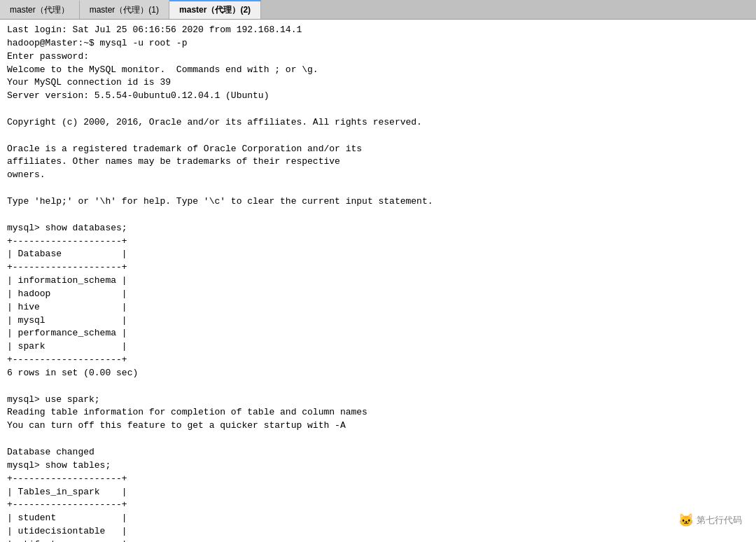 This screenshot has height=542, width=756. What do you see at coordinates (720, 520) in the screenshot?
I see `watermark-text: 第七行代码` at bounding box center [720, 520].